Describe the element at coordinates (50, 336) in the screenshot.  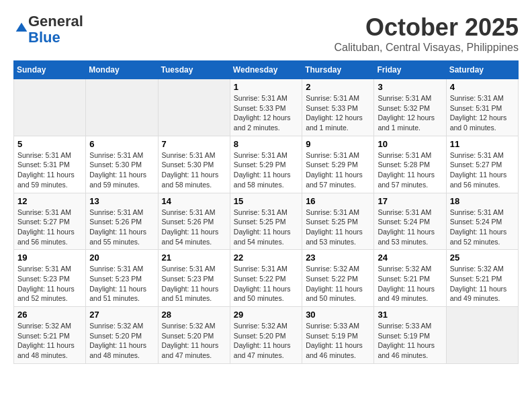
I see `calendar-cell: 26Sunrise: 5:32 AMSunset: 5:21 PMDayligh…` at that location.